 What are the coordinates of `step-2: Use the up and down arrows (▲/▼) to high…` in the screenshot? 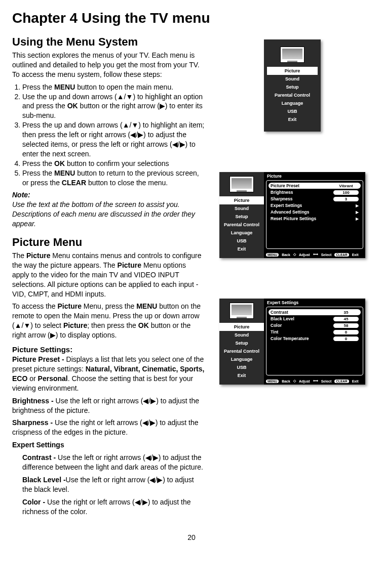 It's located at (113, 106).